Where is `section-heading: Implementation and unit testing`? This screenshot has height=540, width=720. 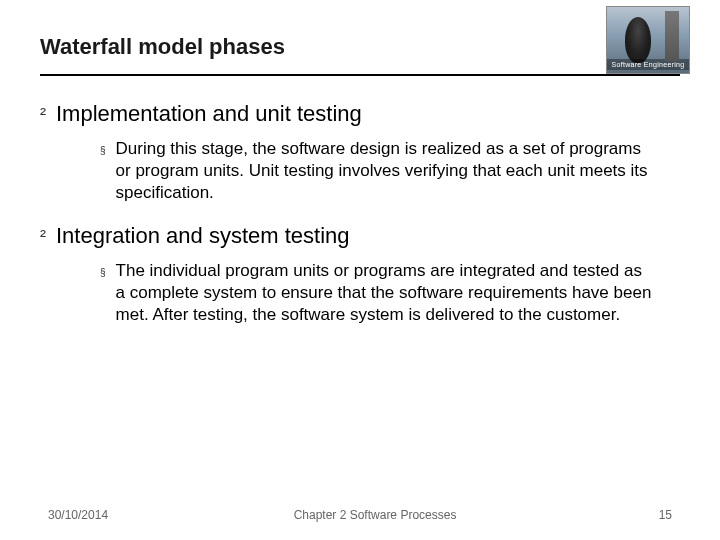 section-heading: Implementation and unit testing is located at coordinates (209, 114).